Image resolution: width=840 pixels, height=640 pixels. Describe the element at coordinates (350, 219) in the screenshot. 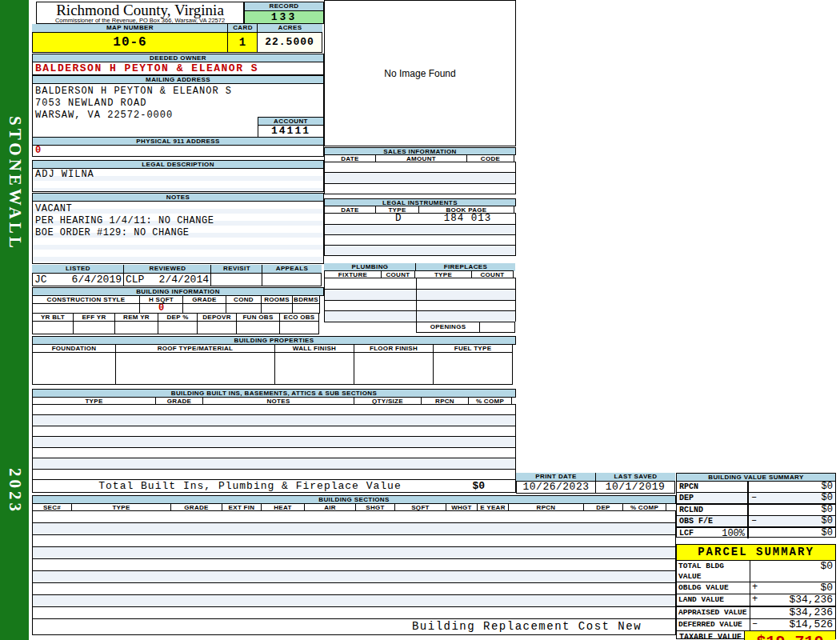

I see `instrument-date` at that location.